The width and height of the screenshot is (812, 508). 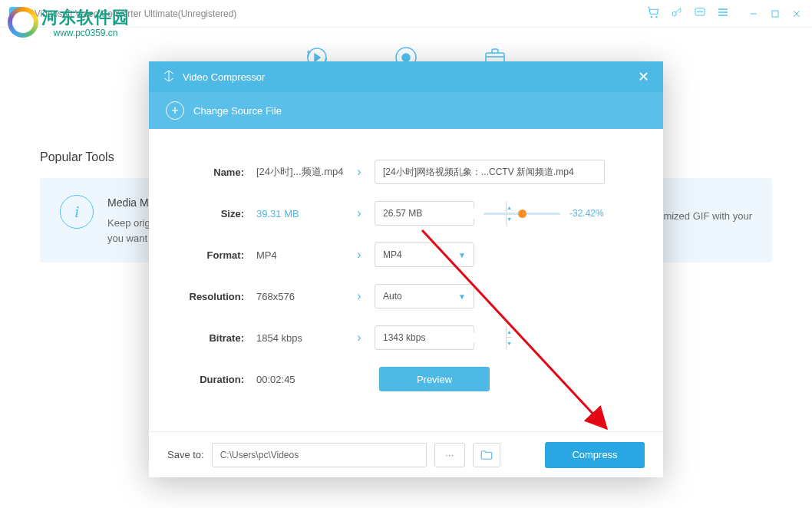 What do you see at coordinates (186, 454) in the screenshot?
I see `save-to-label: Save to:` at bounding box center [186, 454].